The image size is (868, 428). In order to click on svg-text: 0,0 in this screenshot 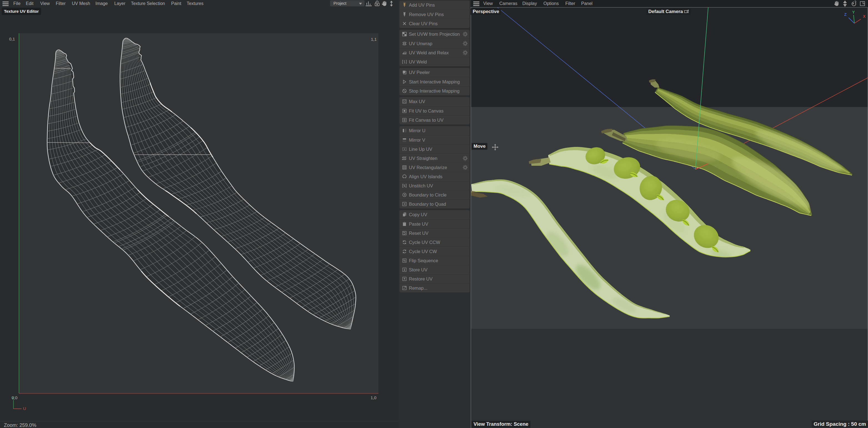, I will do `click(15, 398)`.